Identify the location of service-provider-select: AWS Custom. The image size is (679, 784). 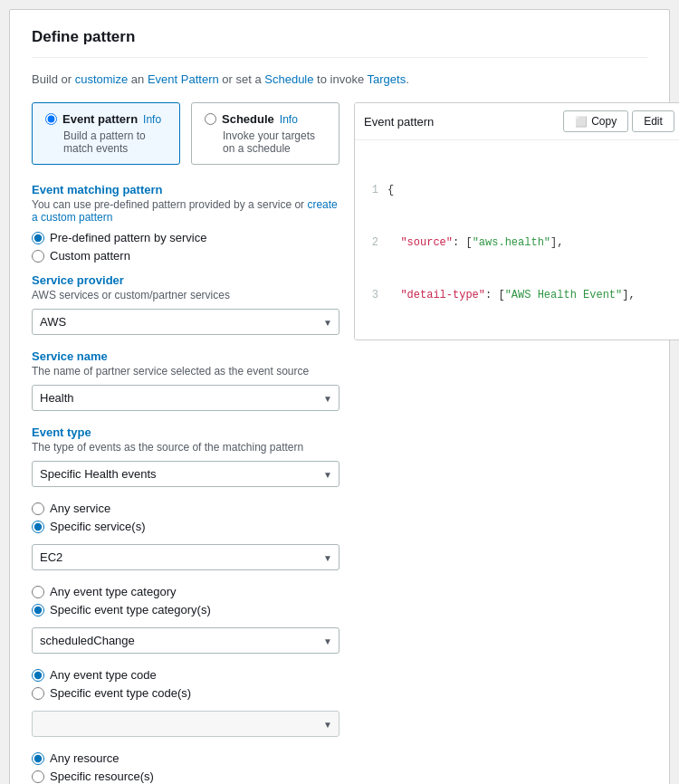
(186, 322).